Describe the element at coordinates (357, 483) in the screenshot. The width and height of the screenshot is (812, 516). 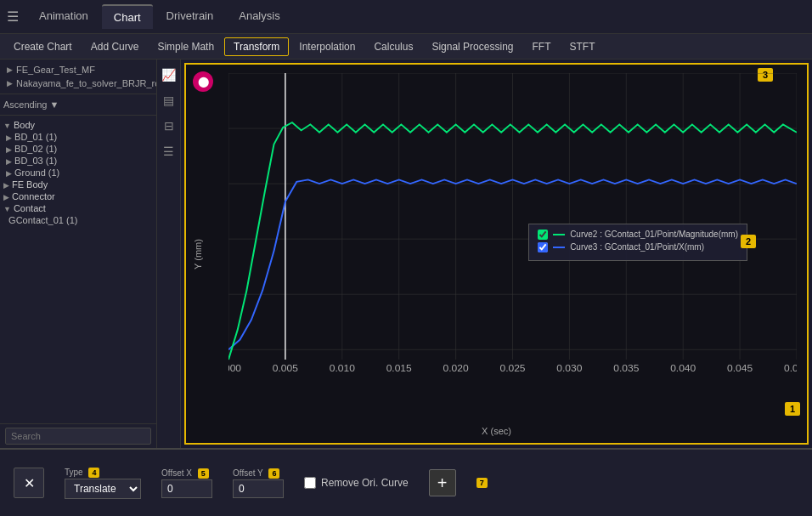
I see `remove-curve-group: Remove Ori. Curve` at that location.